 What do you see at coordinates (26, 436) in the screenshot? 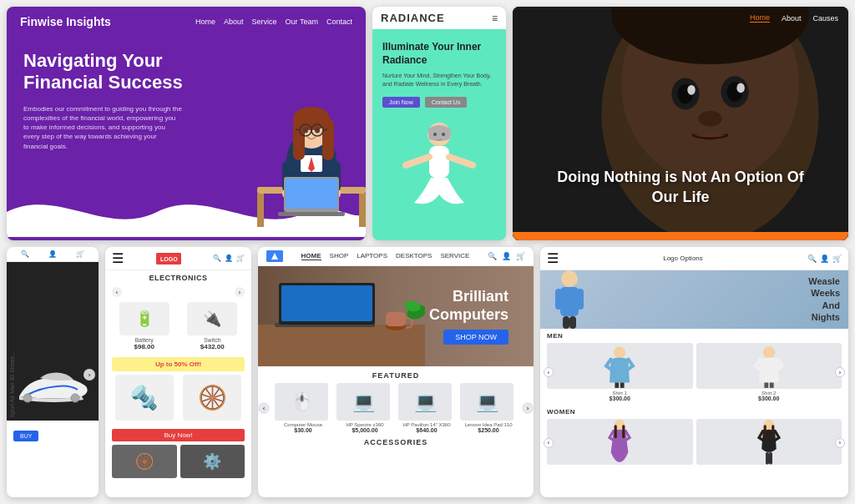
I see `shoe-buy-button: BUY` at bounding box center [26, 436].